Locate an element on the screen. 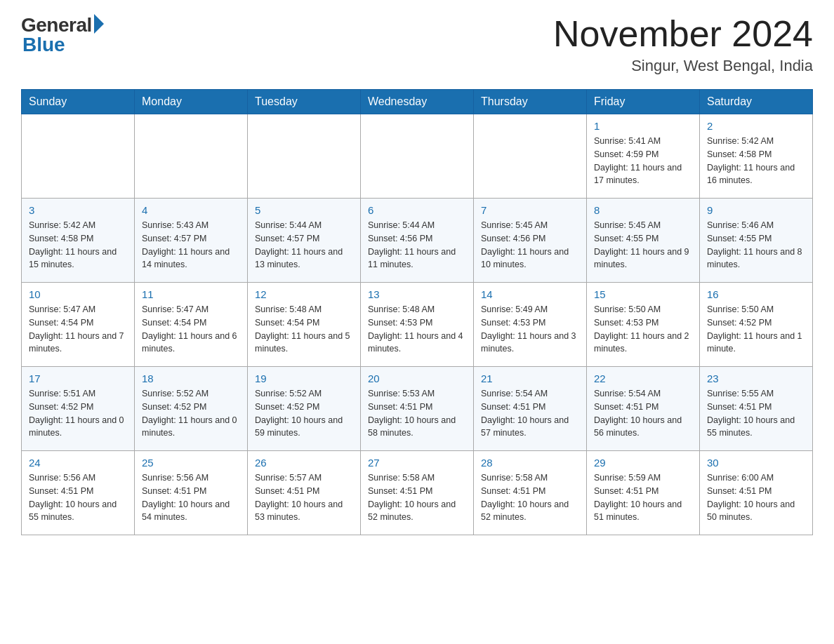 This screenshot has width=834, height=644. logo-blue-text: Blue is located at coordinates (44, 45).